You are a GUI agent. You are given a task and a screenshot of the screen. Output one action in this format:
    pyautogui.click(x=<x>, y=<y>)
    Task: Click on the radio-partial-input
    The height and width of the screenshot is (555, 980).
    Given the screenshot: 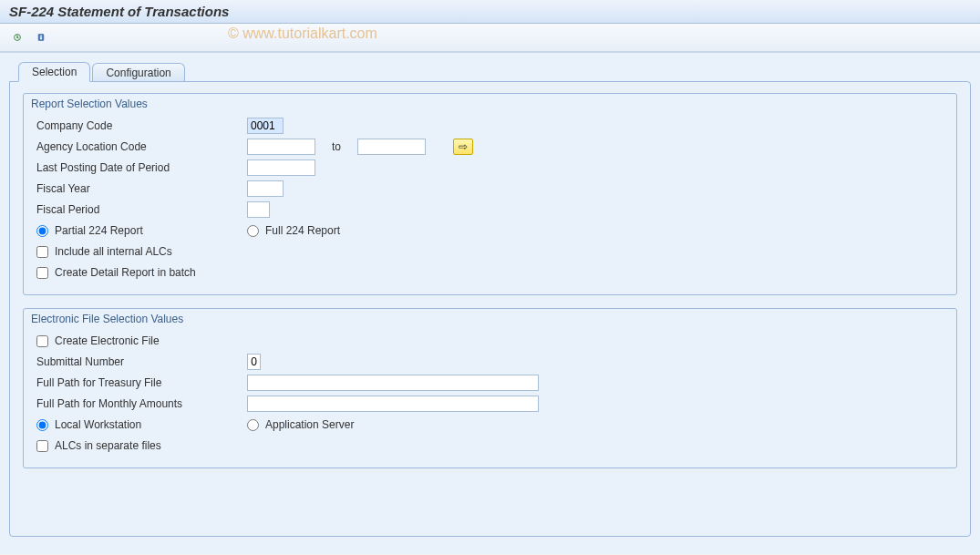 What is the action you would take?
    pyautogui.click(x=42, y=231)
    